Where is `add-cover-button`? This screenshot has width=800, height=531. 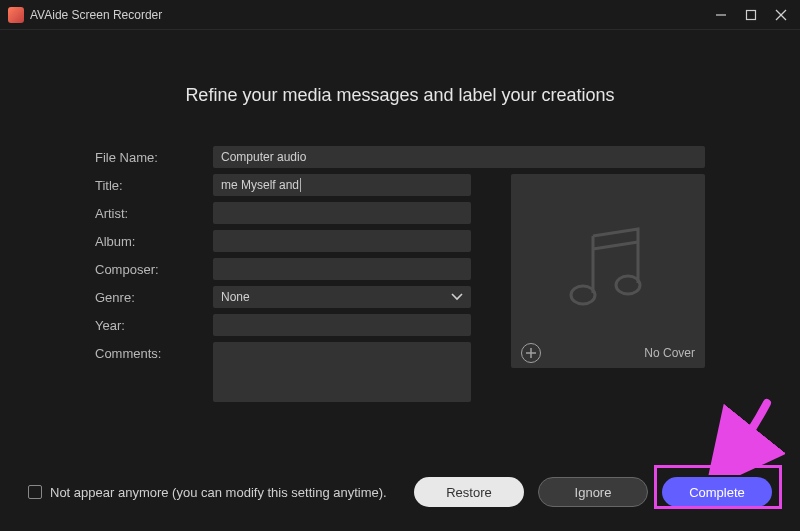
add-cover-button is located at coordinates (531, 353).